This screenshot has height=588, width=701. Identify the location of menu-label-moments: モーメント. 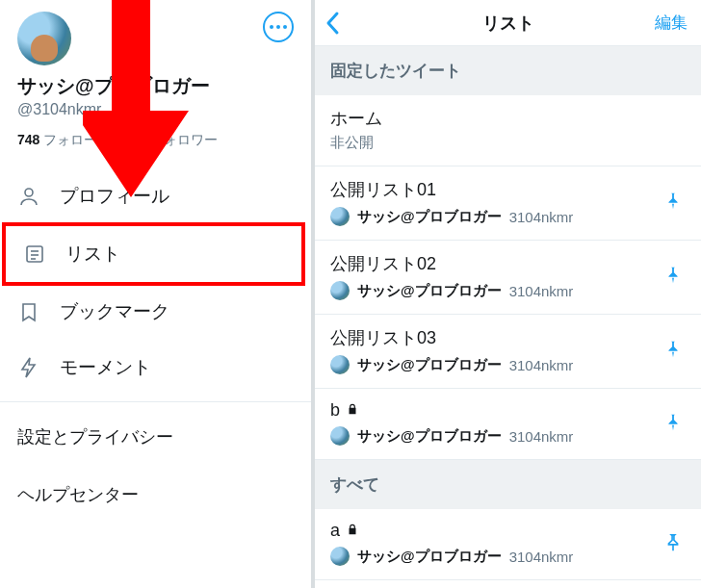
(106, 368).